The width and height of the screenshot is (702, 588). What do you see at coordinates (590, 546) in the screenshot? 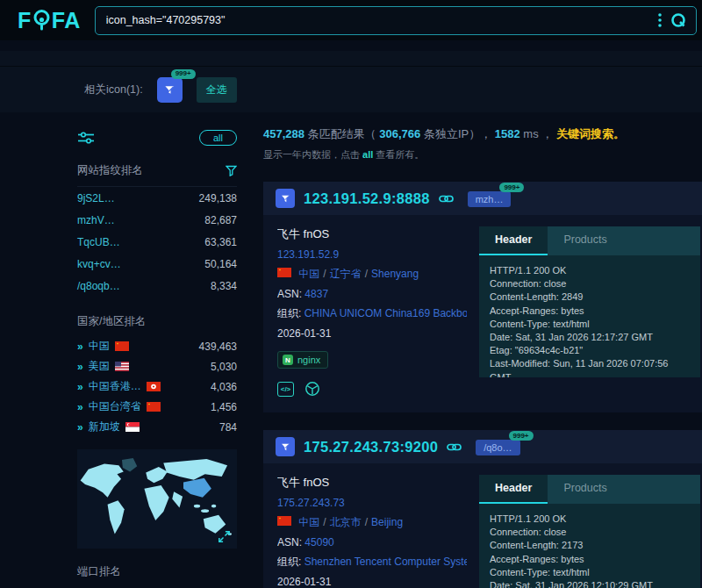
I see `http-header-line: Content-Length: 2173` at bounding box center [590, 546].